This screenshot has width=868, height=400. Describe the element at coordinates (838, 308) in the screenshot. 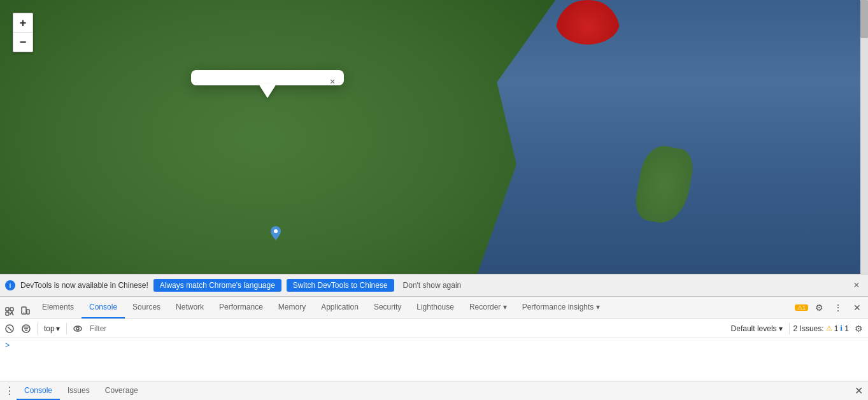

I see `devtools-more-button: ⋮` at that location.